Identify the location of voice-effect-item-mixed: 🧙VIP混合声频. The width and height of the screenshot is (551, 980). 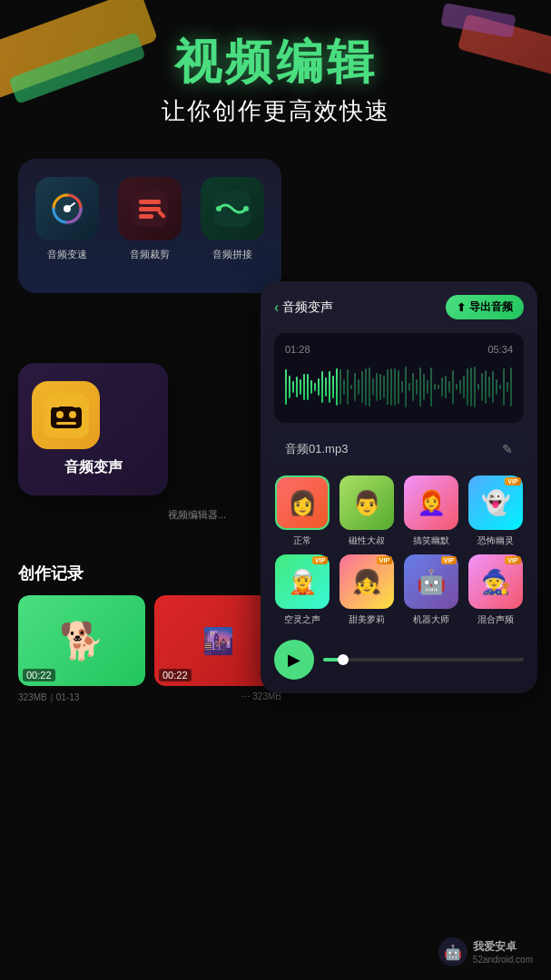
(496, 590).